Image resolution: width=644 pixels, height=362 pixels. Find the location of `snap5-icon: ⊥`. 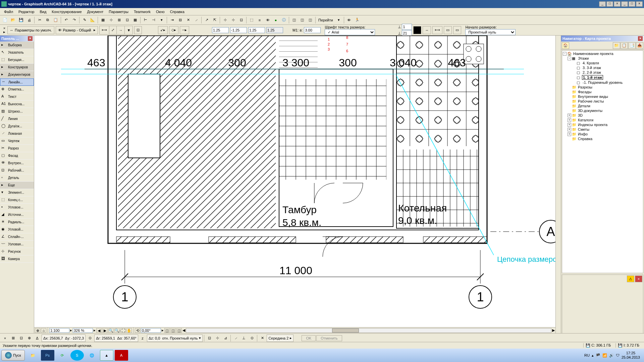

snap5-icon: ⊥ is located at coordinates (244, 338).